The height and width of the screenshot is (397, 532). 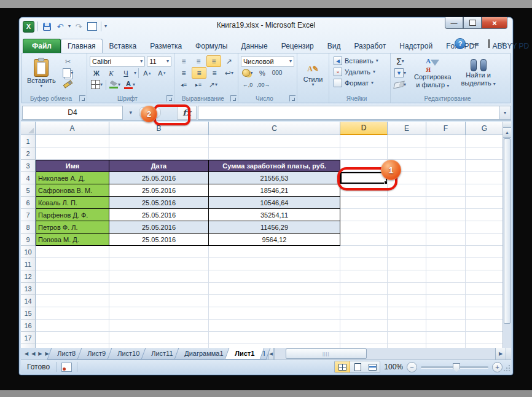 What do you see at coordinates (184, 85) in the screenshot?
I see `decrease-indent-button: ◂≡` at bounding box center [184, 85].